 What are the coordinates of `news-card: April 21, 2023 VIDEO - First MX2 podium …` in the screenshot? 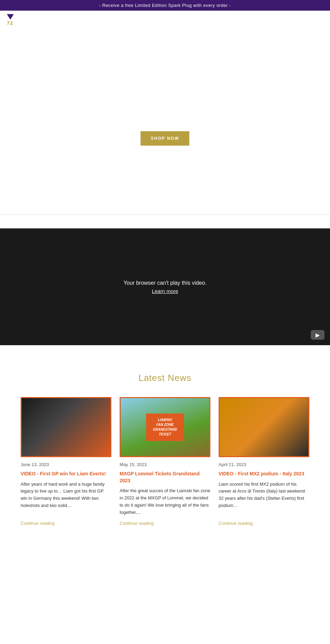 It's located at (264, 462).